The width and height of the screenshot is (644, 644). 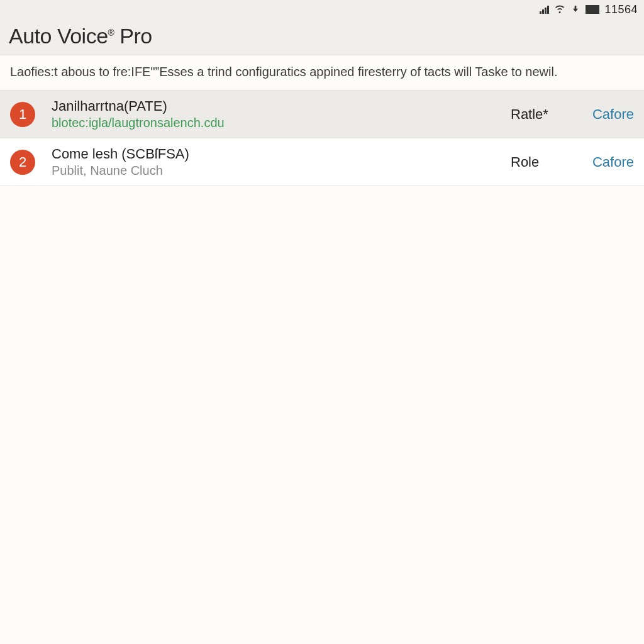 I want to click on description-text: Laofies:t abous to fre:IFE"”Esses a trin…, so click(x=322, y=73).